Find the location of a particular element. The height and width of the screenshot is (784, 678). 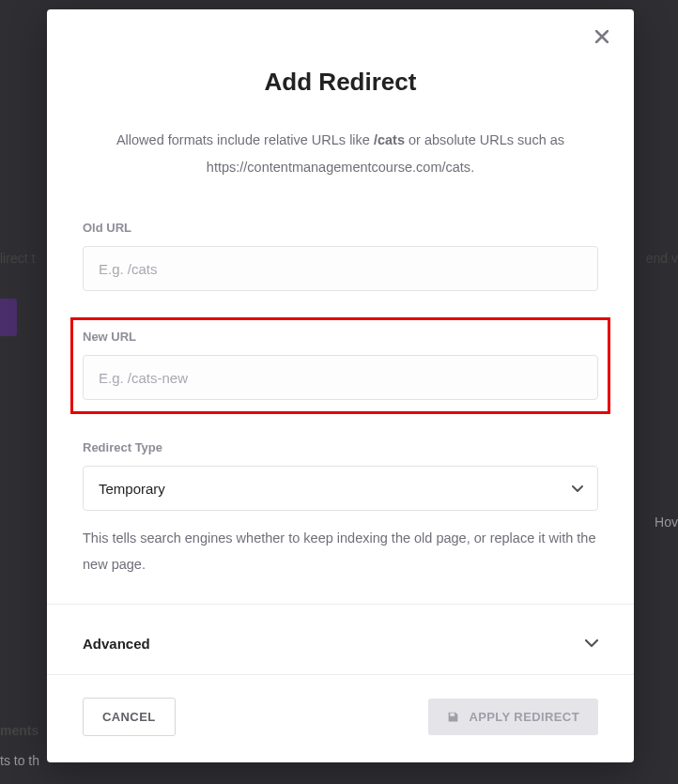

redirect-type-help: This tells search engines whether to kee… is located at coordinates (340, 552).